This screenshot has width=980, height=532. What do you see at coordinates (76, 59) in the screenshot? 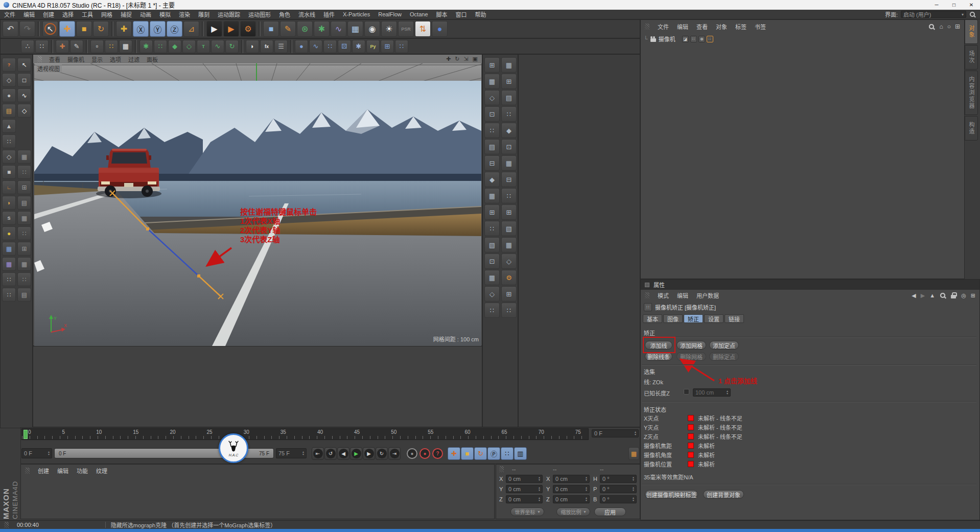
I see `viewport-menu-item: 摄像机` at bounding box center [76, 59].